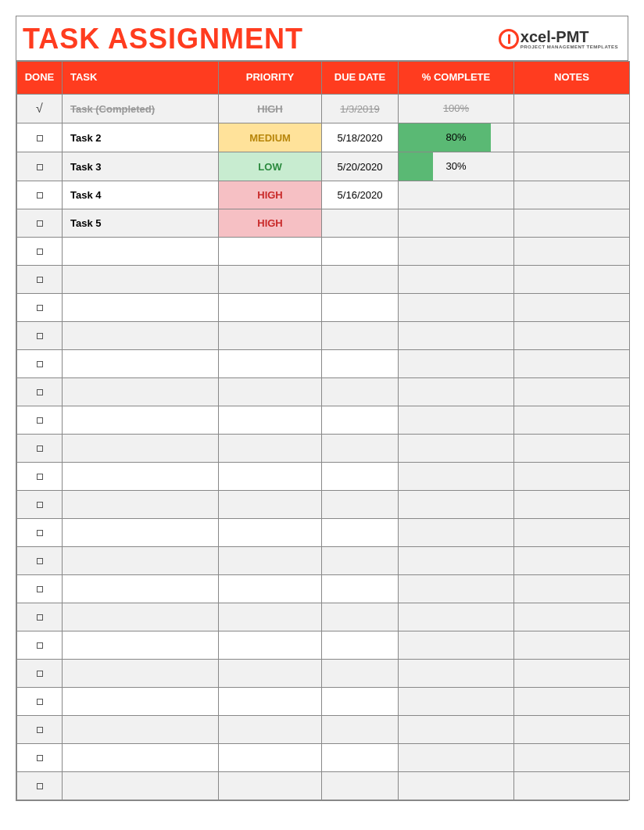  What do you see at coordinates (141, 138) in the screenshot?
I see `task-cell: Task 2` at bounding box center [141, 138].